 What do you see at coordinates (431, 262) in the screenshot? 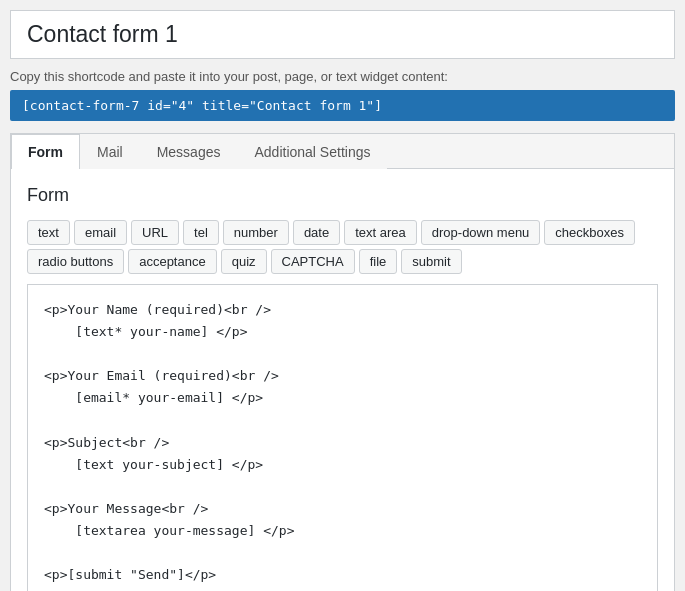
I see `tag-btn-submit: submit` at bounding box center [431, 262].